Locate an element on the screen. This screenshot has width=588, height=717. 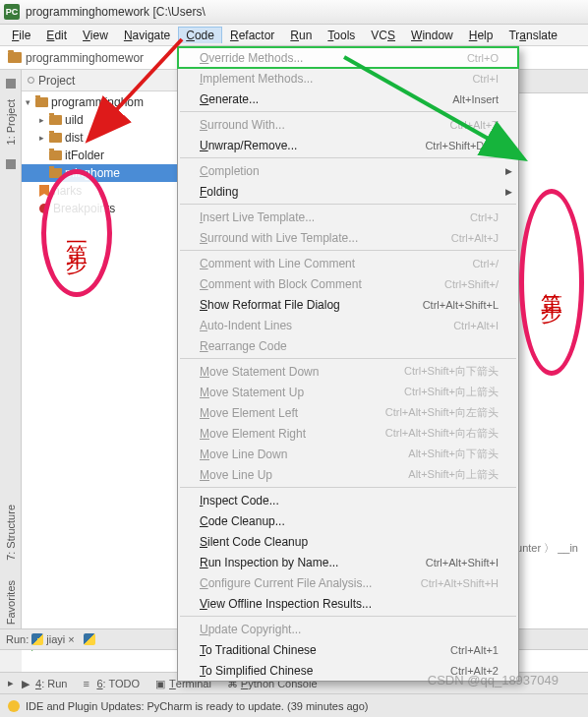
collapse-icon is located at coordinates (11, 84).